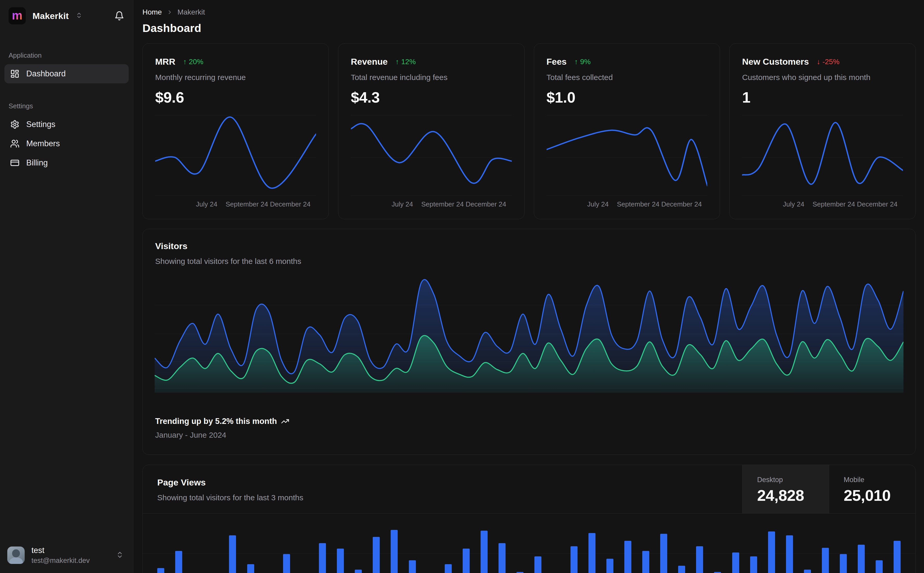 This screenshot has width=924, height=573. I want to click on stat-subtitle: Customers who signed up this month, so click(822, 77).